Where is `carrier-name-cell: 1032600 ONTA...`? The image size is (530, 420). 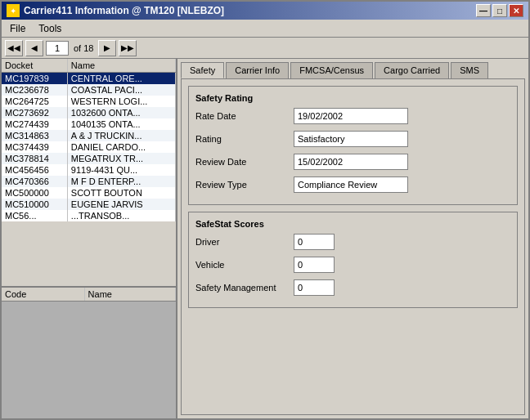 carrier-name-cell: 1032600 ONTA... is located at coordinates (121, 113).